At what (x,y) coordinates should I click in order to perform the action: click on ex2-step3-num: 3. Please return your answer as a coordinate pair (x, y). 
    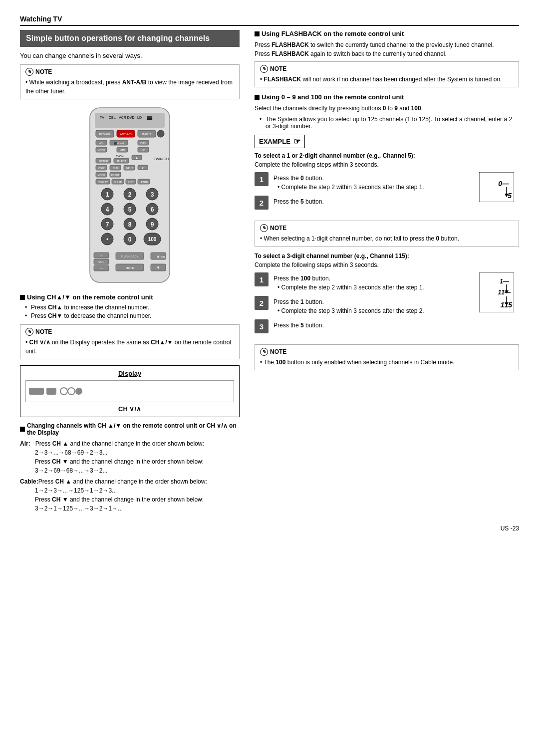
    Looking at the image, I should click on (262, 326).